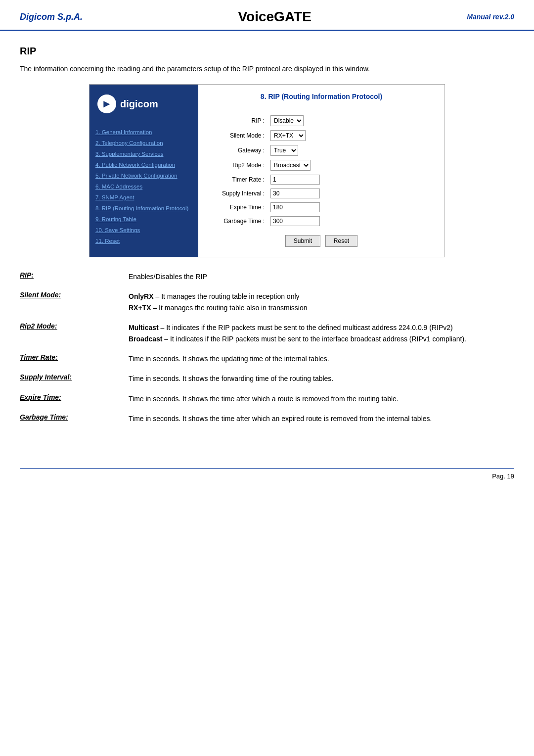 This screenshot has width=534, height=756. I want to click on form-row-expire-time: Expire Time :, so click(321, 207).